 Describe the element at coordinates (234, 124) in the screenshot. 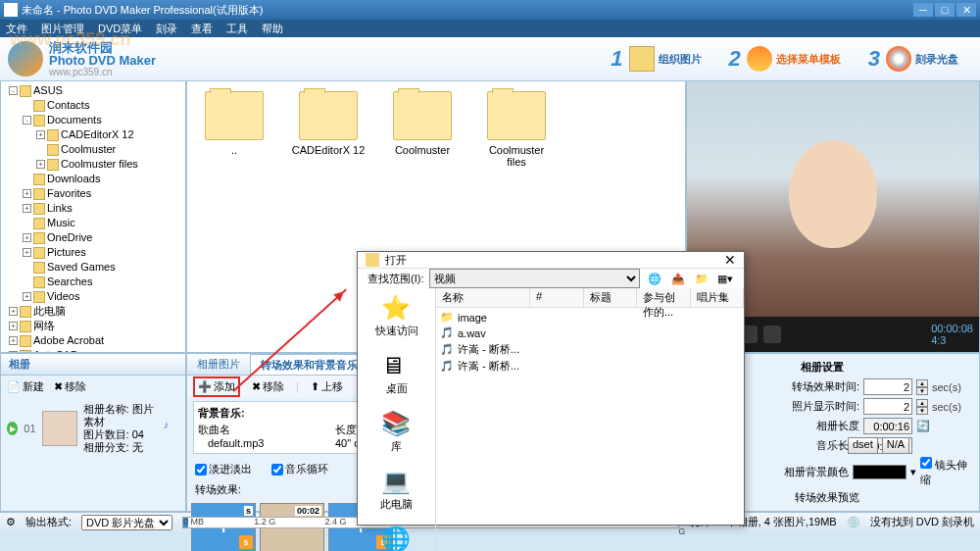

I see `file-item: ..` at that location.